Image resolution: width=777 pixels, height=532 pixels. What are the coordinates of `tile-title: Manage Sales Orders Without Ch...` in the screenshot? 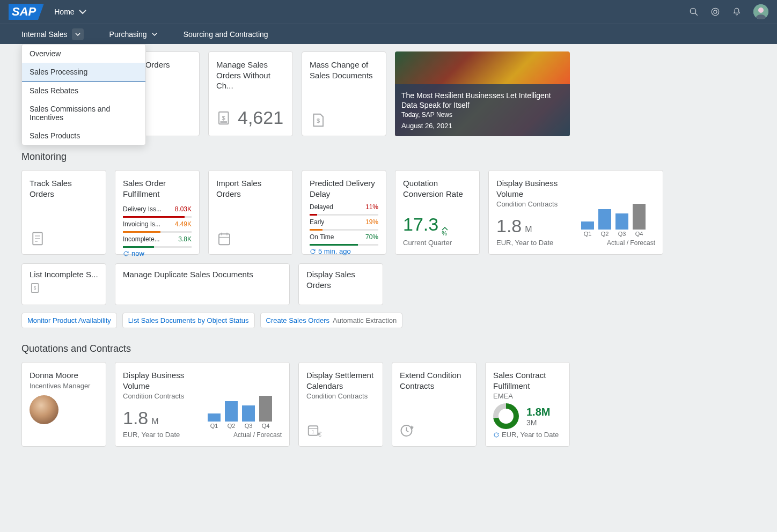 It's located at (251, 75).